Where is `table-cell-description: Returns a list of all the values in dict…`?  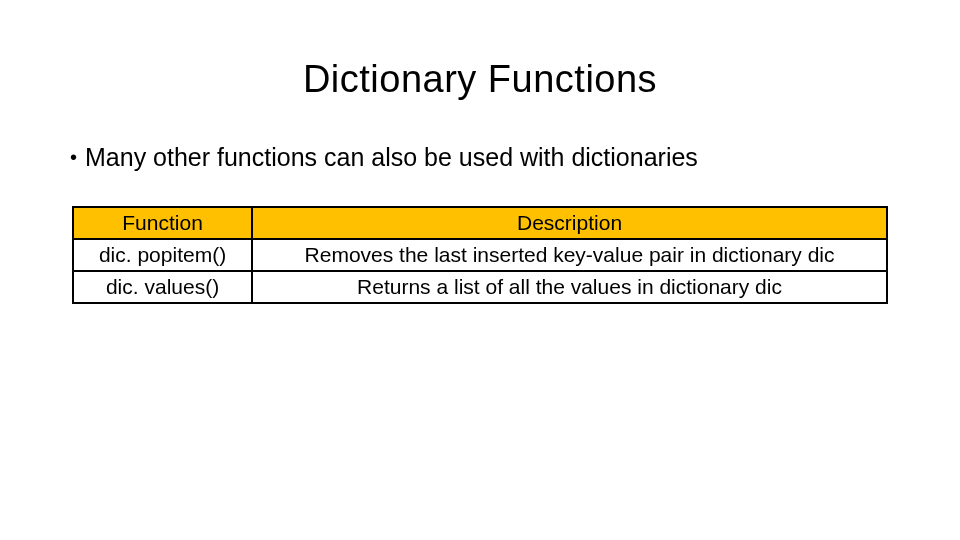 table-cell-description: Returns a list of all the values in dict… is located at coordinates (570, 287).